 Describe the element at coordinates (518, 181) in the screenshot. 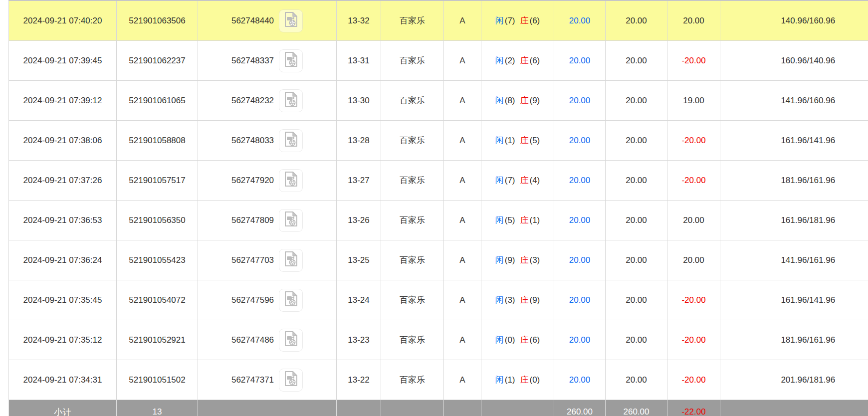

I see `result-cell: 闲(7)庄(4)` at that location.